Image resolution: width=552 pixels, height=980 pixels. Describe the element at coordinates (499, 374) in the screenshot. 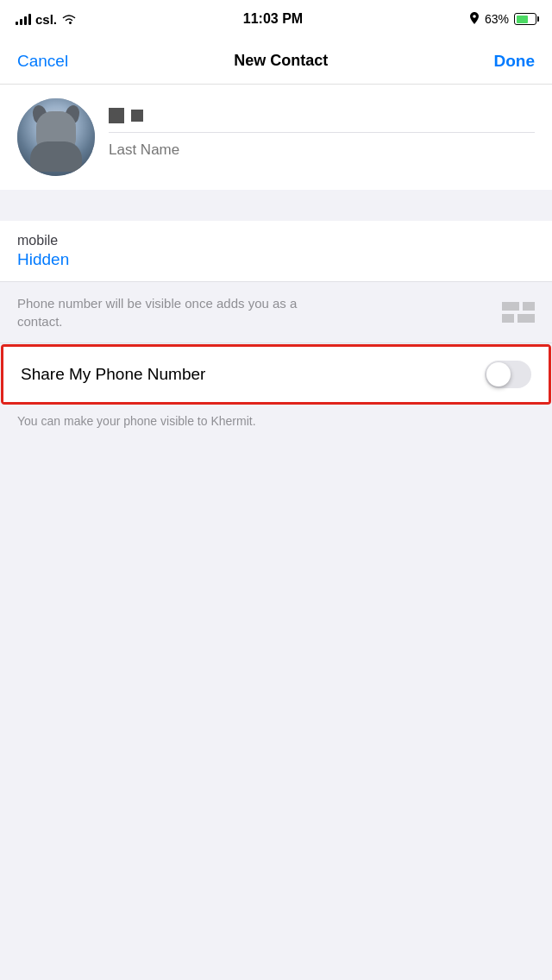

I see `toggle-knob` at that location.